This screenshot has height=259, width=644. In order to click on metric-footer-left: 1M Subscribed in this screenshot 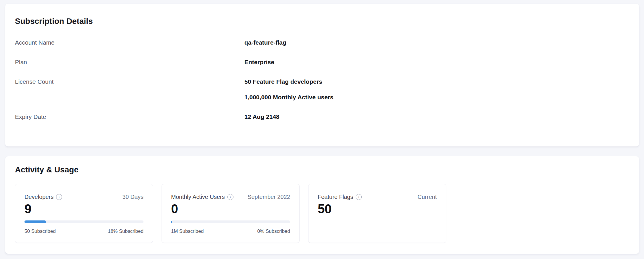, I will do `click(187, 231)`.